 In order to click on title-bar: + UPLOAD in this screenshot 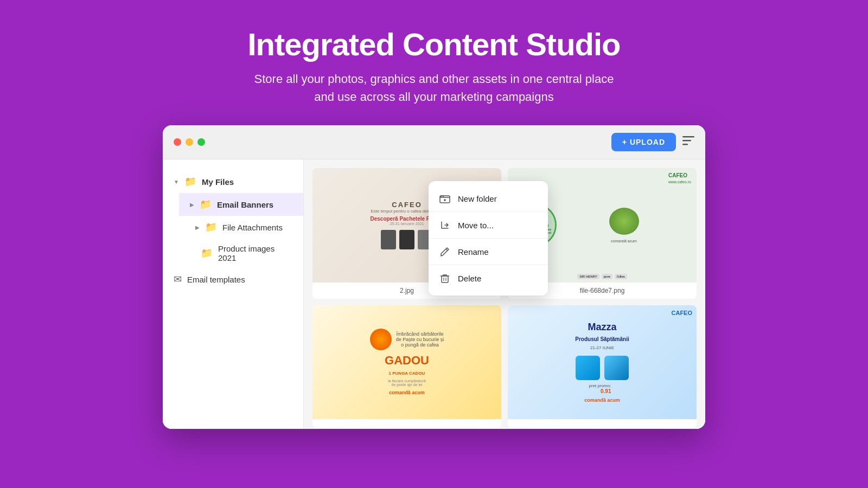, I will do `click(434, 142)`.